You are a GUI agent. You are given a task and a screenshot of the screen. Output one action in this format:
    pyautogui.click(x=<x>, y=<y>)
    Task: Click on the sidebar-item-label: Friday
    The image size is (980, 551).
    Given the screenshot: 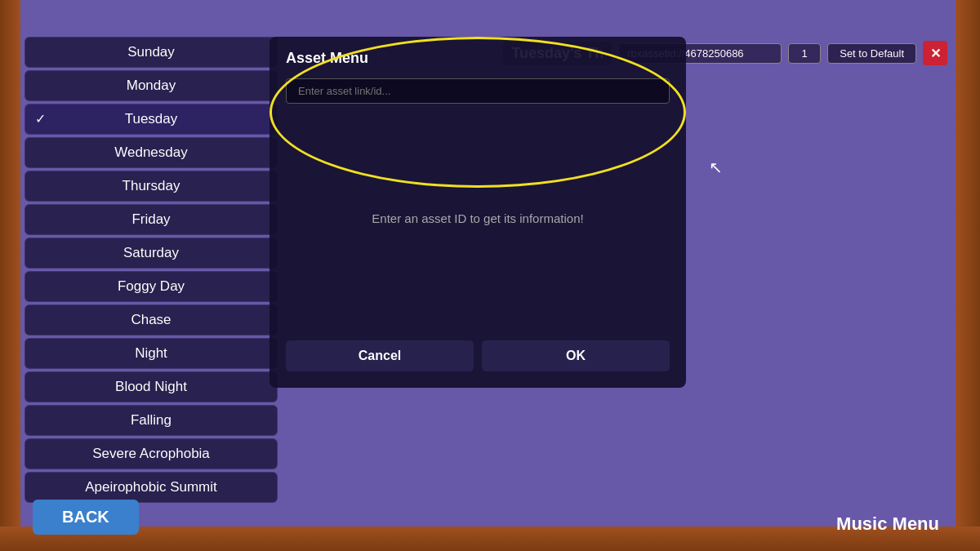 What is the action you would take?
    pyautogui.click(x=150, y=219)
    